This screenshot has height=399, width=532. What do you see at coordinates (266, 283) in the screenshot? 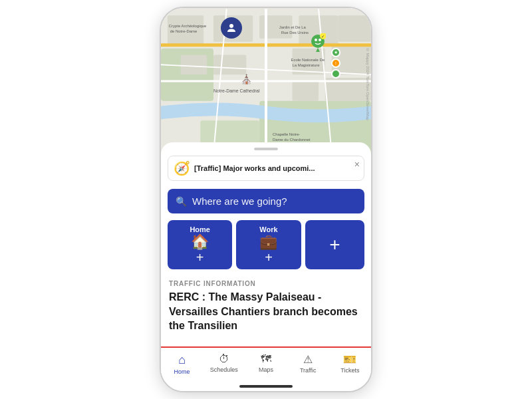
I see `traffic-info-label: TRAFFIC INFORMATION` at bounding box center [266, 283].